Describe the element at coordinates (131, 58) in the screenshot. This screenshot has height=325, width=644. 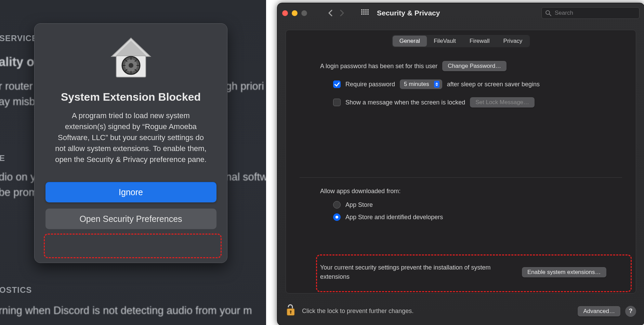
I see `security-house-icon` at that location.